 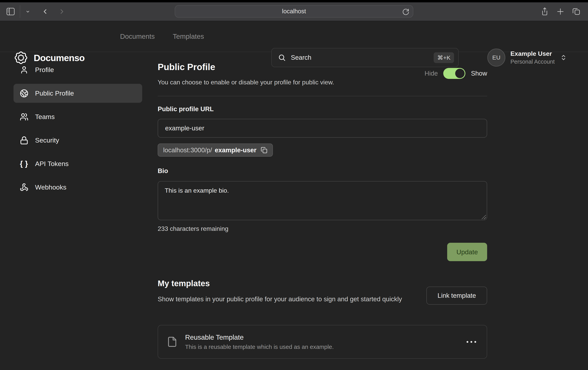 I want to click on sidebar-item-label: Public Profile, so click(x=54, y=93).